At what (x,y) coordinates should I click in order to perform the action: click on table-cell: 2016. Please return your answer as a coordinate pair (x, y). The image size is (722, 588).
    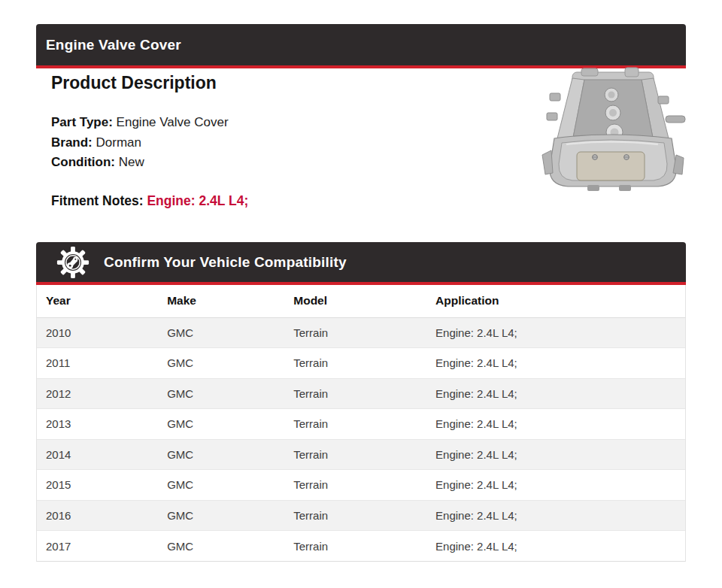
    Looking at the image, I should click on (98, 516).